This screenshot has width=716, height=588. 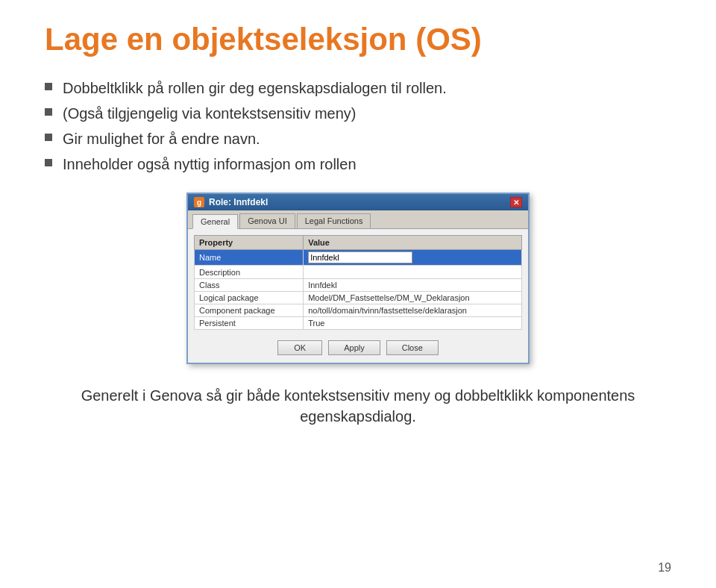 What do you see at coordinates (413, 310) in the screenshot?
I see `cell-component-package-value: no/toll/domain/tvinn/fastsettelse/deklar…` at bounding box center [413, 310].